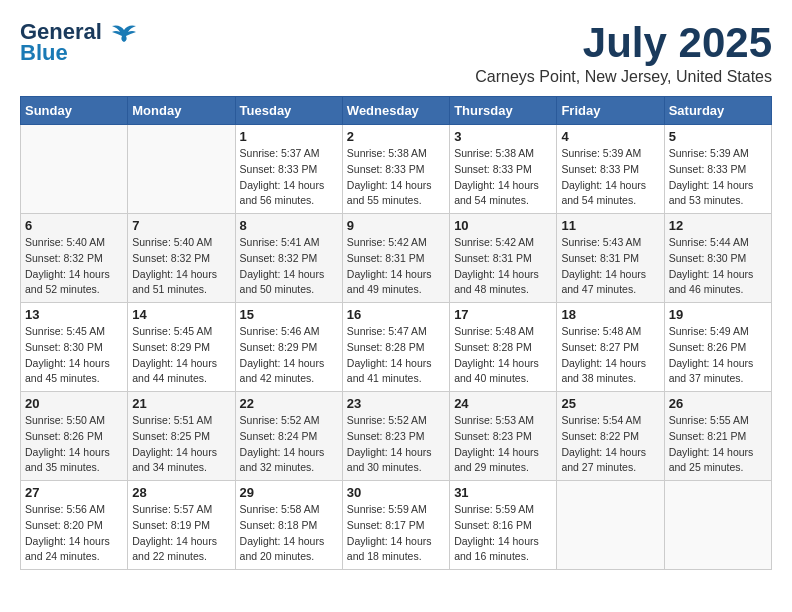 The image size is (792, 612). Describe the element at coordinates (74, 348) in the screenshot. I see `calendar-cell: 13Sunrise: 5:45 AM Sunset: 8:30 PM Dayli…` at that location.